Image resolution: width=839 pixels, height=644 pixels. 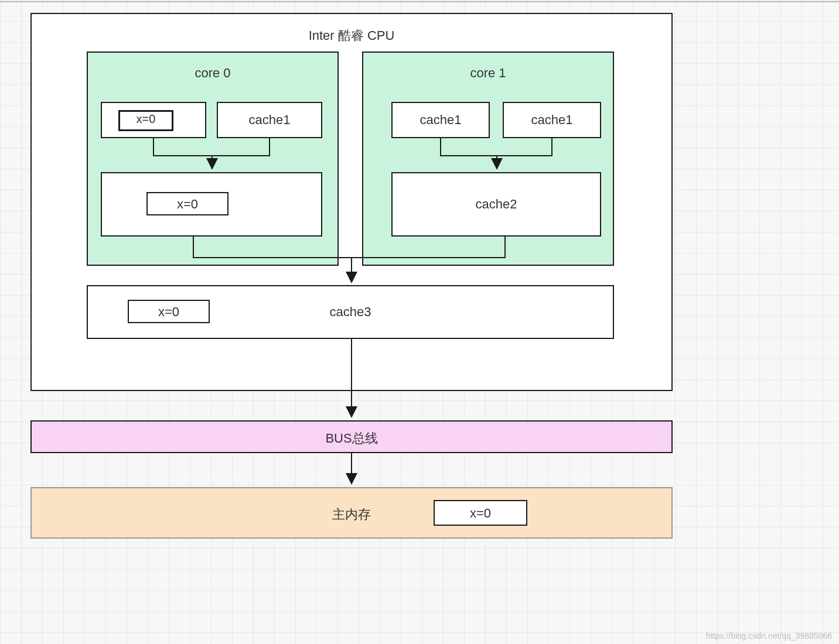 What do you see at coordinates (496, 204) in the screenshot?
I see `core1-l2-label: cache2` at bounding box center [496, 204].